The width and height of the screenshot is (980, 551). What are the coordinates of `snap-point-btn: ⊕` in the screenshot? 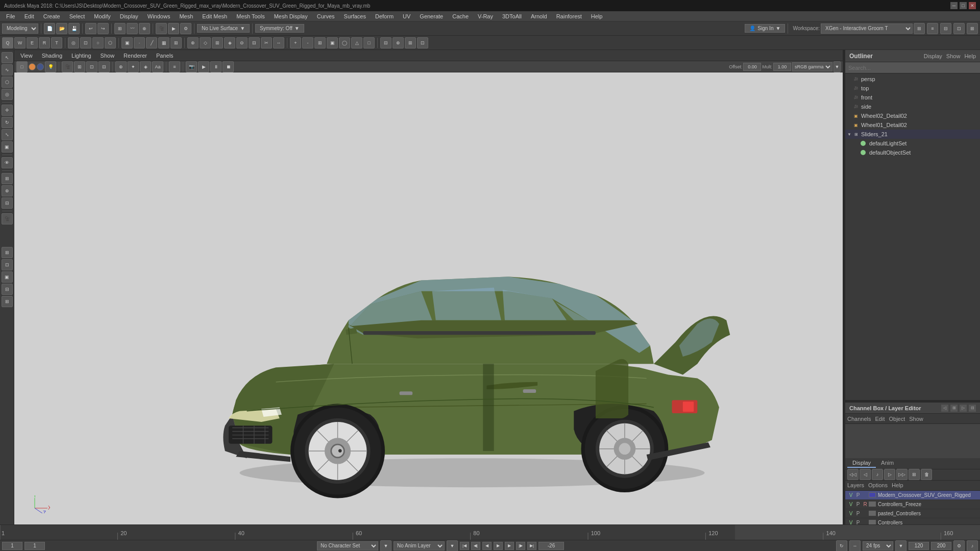 It's located at (144, 29).